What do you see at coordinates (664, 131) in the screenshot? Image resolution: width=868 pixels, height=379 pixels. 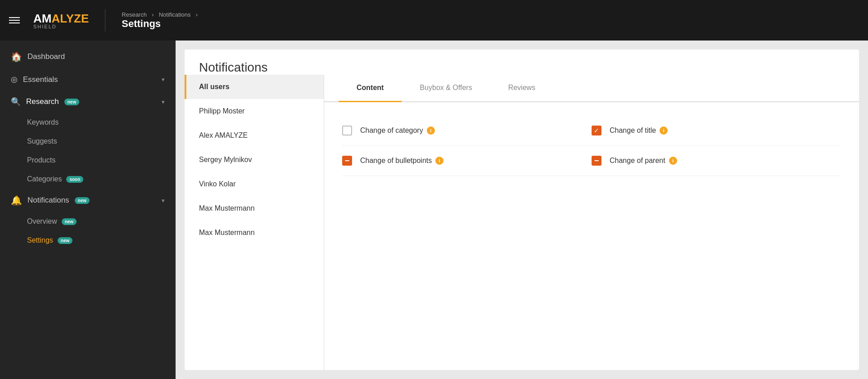 I see `info-icon-title: i` at bounding box center [664, 131].